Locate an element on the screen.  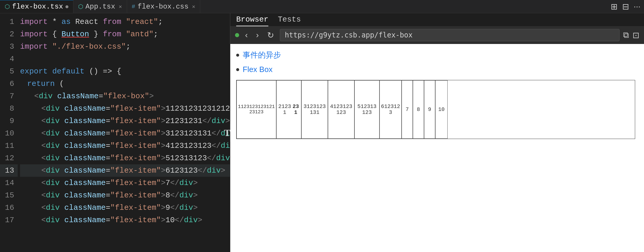
tests-tab-label: Tests is located at coordinates (289, 19).